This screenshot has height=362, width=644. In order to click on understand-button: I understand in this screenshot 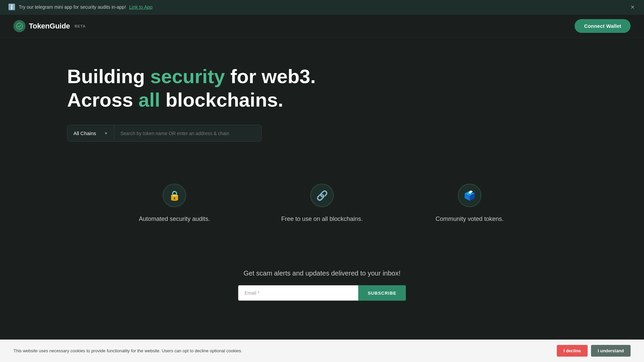, I will do `click(611, 351)`.